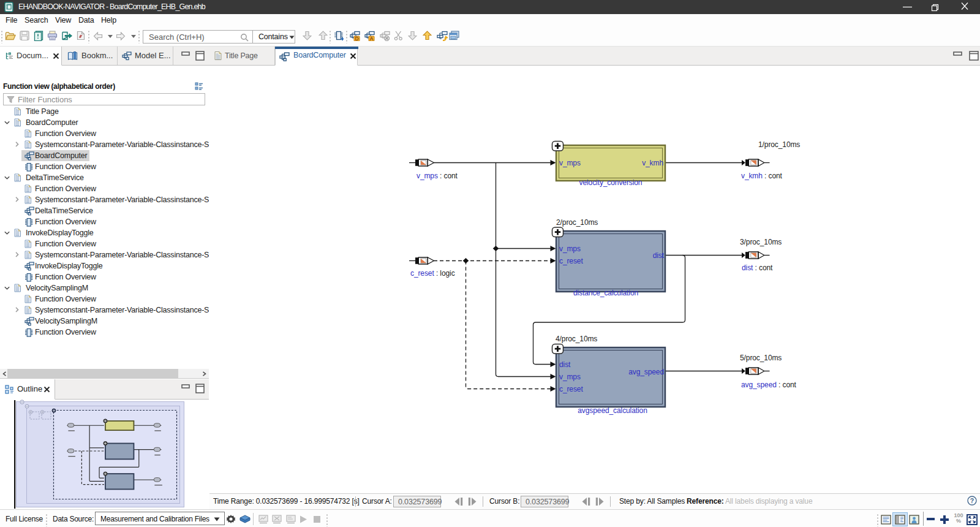  What do you see at coordinates (779, 145) in the screenshot?
I see `svg-text: 1/proc_10ms` at bounding box center [779, 145].